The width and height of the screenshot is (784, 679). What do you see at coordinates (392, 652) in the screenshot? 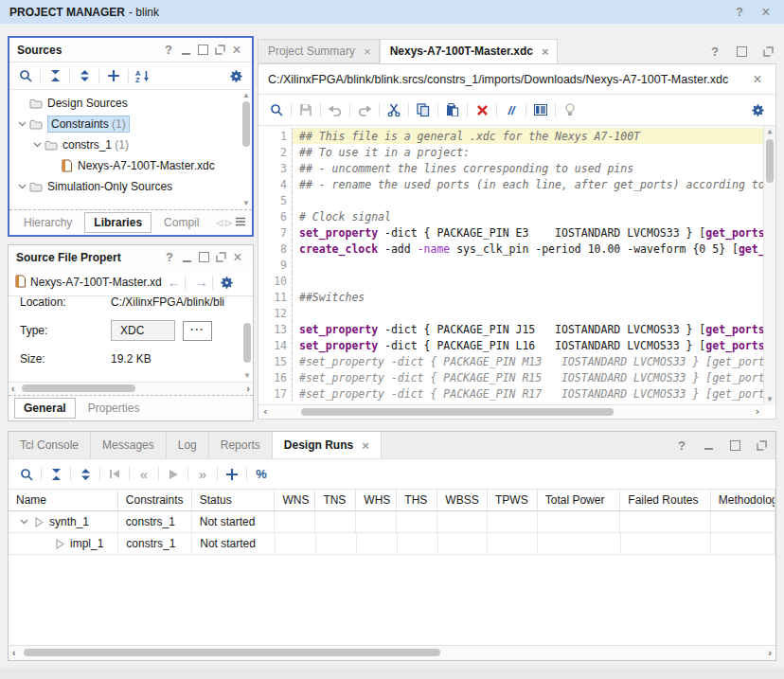
I see `bottom-hscrollbar: ‹ ›` at bounding box center [392, 652].